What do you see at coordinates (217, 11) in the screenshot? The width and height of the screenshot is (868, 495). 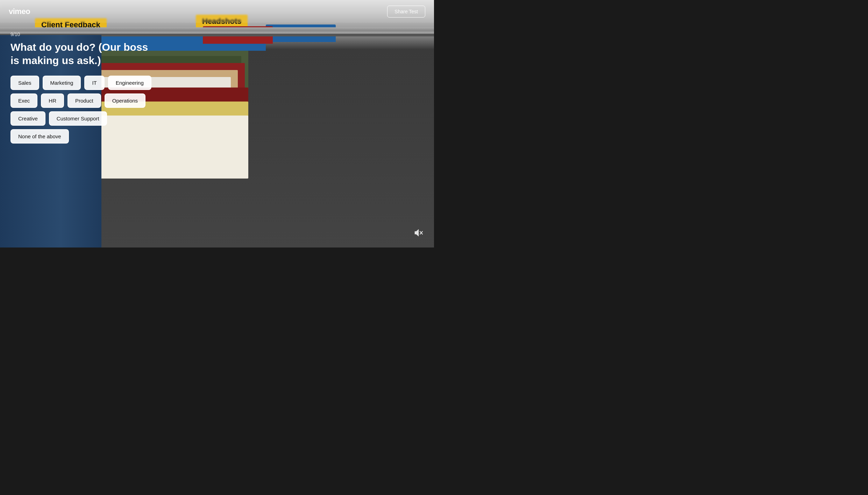 I see `top-header: vimeo Share Test` at bounding box center [217, 11].